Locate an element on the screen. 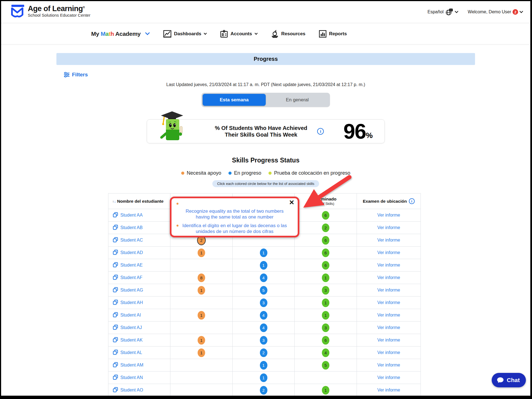 The width and height of the screenshot is (532, 399). tab-en-general: En general is located at coordinates (297, 100).